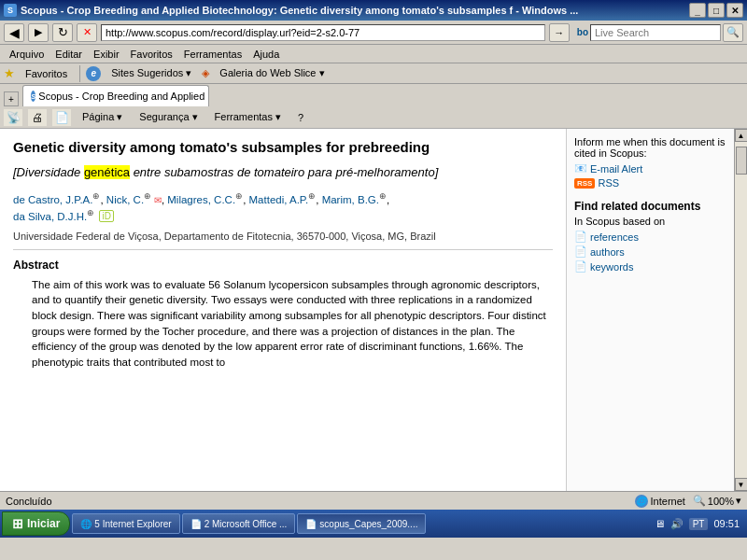 The width and height of the screenshot is (747, 560). I want to click on zoom-icon: 🔍, so click(699, 500).